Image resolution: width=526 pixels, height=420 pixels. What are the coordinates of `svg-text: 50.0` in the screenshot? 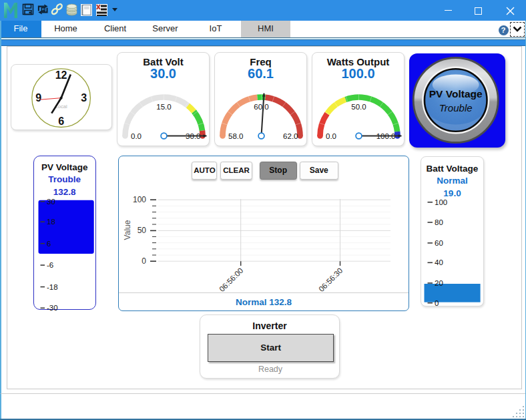 It's located at (358, 107).